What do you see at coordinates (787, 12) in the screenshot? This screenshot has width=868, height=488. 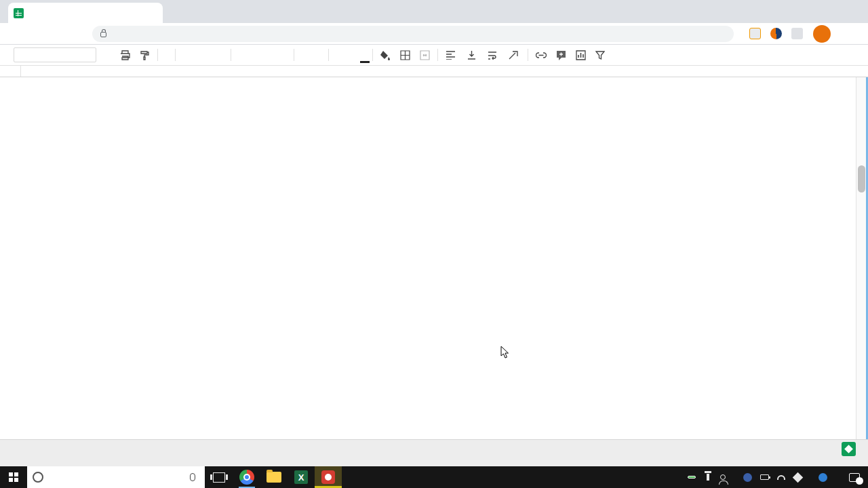 I see `minimize-button` at bounding box center [787, 12].